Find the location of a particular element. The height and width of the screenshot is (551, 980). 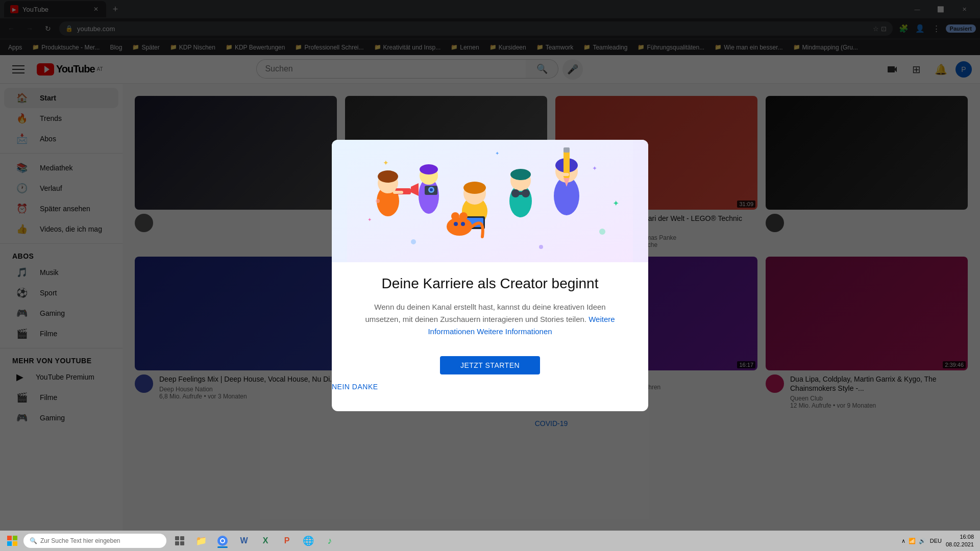

network-icon: 📶 is located at coordinates (912, 541).